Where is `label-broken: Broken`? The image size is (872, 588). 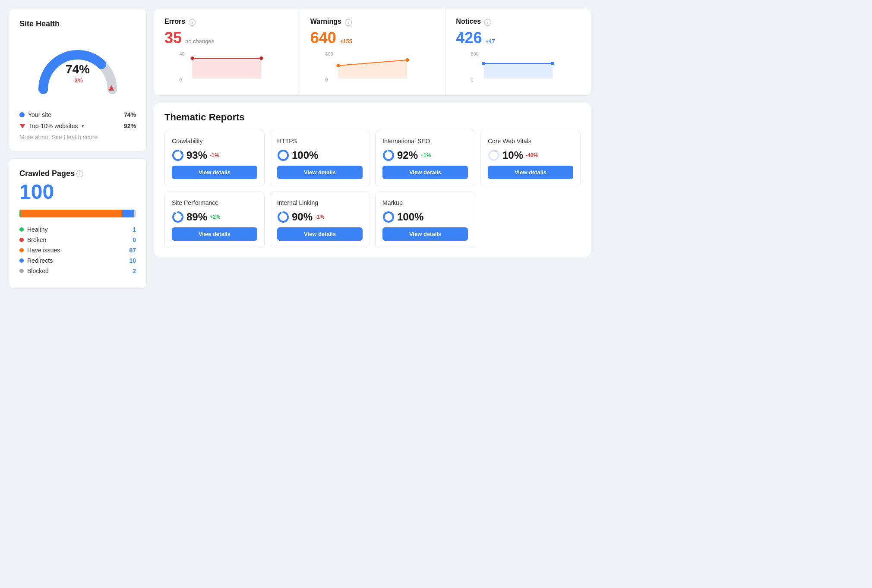 label-broken: Broken is located at coordinates (37, 240).